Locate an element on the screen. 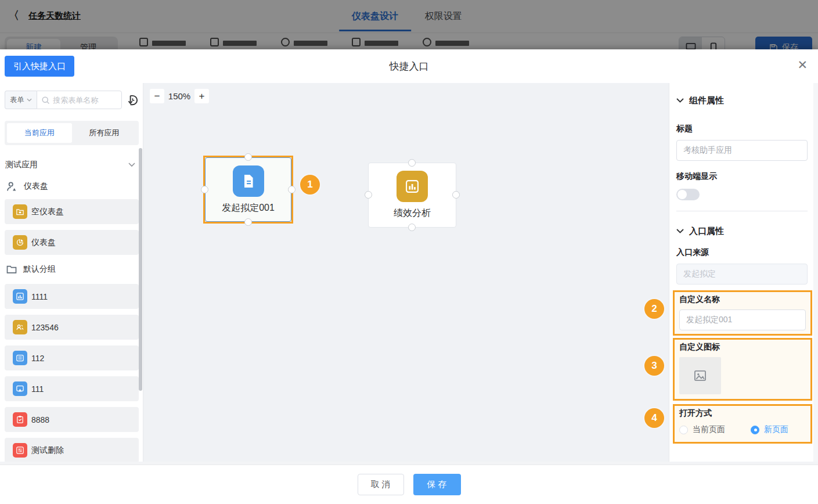  mobile-display-toggle is located at coordinates (688, 195).